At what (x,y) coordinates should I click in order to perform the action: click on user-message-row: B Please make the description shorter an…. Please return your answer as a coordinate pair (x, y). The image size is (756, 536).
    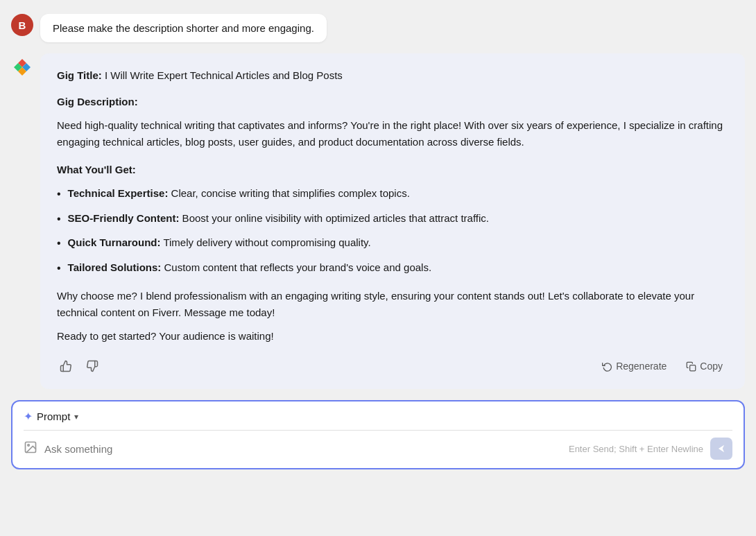
    Looking at the image, I should click on (378, 28).